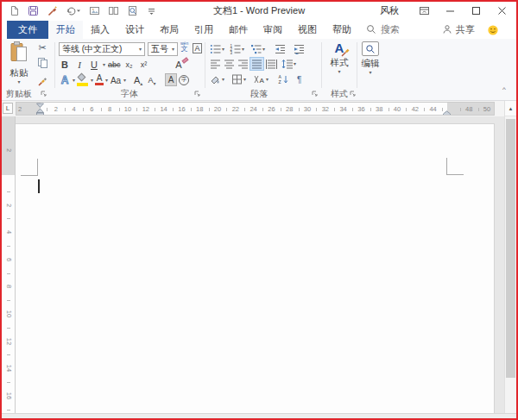 The image size is (518, 420). Describe the element at coordinates (237, 49) in the screenshot. I see `numbering-button: 123 ▾` at that location.